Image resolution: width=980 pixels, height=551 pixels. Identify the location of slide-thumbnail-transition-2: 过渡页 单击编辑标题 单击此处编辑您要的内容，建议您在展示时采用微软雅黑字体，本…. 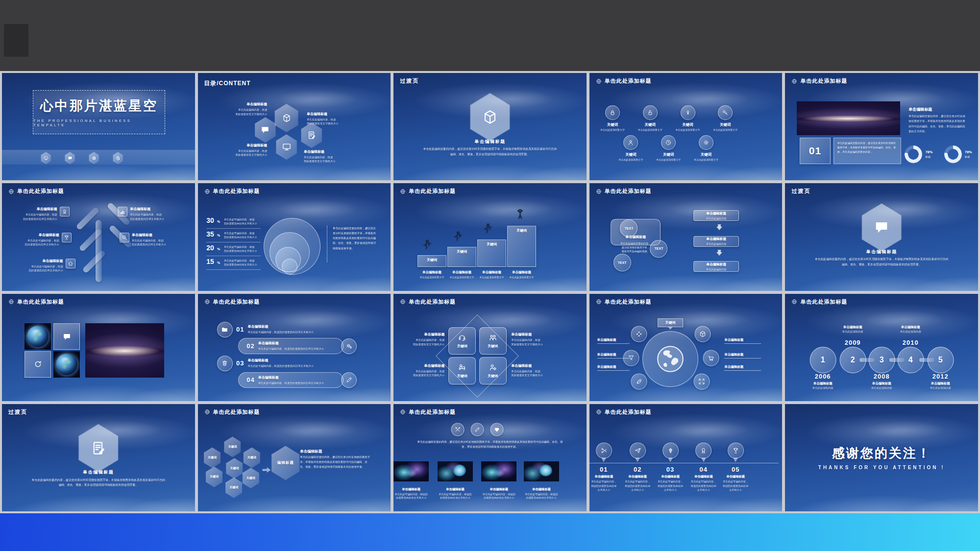
(882, 237).